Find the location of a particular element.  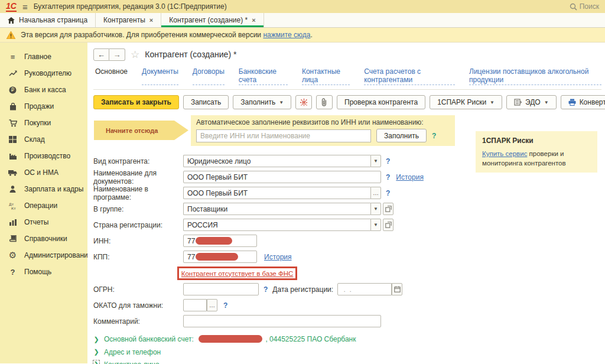

okato-input is located at coordinates (195, 305).